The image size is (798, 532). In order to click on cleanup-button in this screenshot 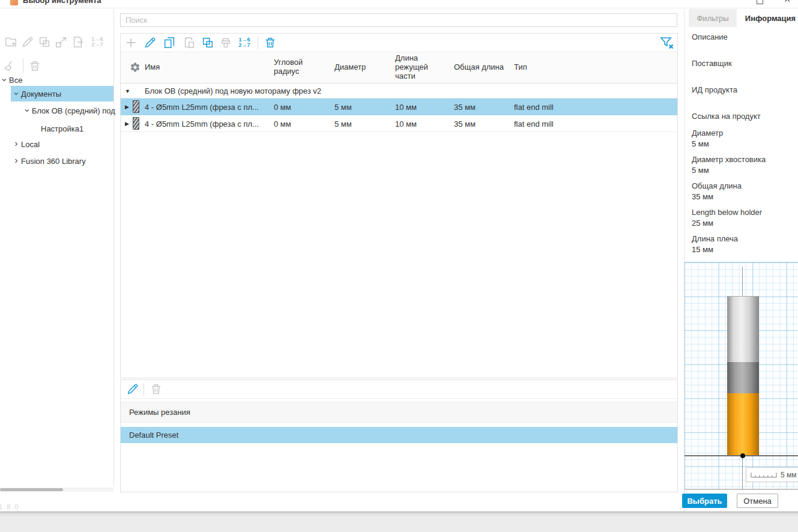, I will do `click(10, 66)`.